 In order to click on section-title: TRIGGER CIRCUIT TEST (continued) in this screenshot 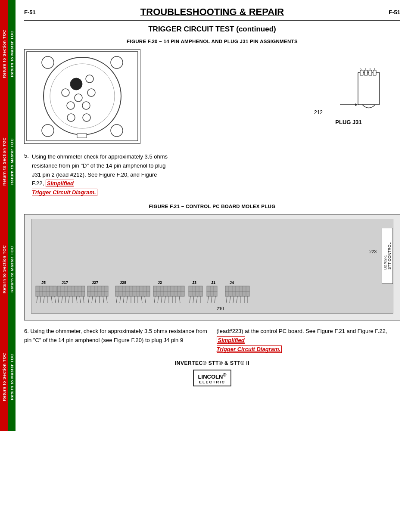, I will do `click(212, 29)`.